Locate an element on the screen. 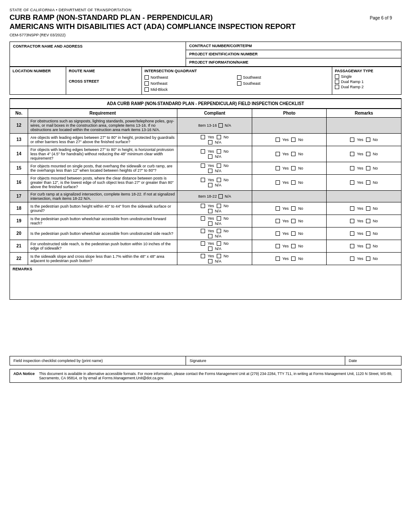 This screenshot has width=411, height=532. northeast-checkbox is located at coordinates (147, 83).